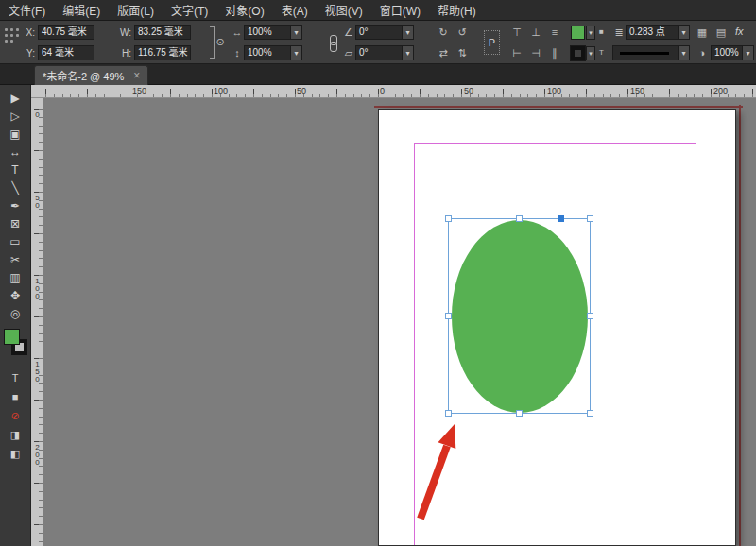  Describe the element at coordinates (491, 43) in the screenshot. I see `orientation-indicator: P` at that location.